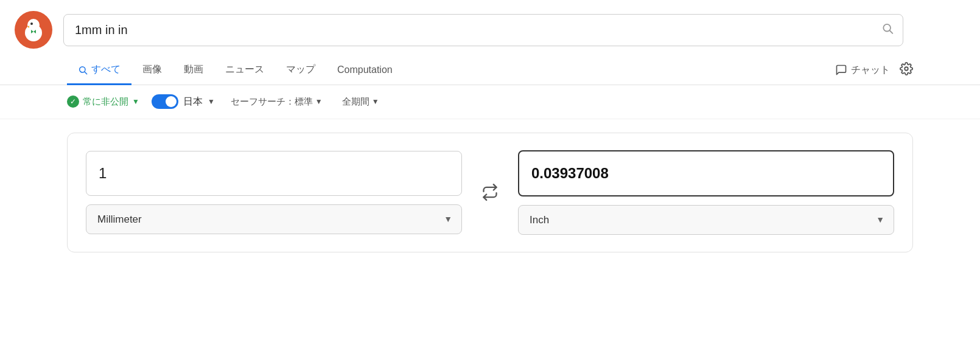 The image size is (980, 337). I want to click on from-value-input, so click(274, 173).